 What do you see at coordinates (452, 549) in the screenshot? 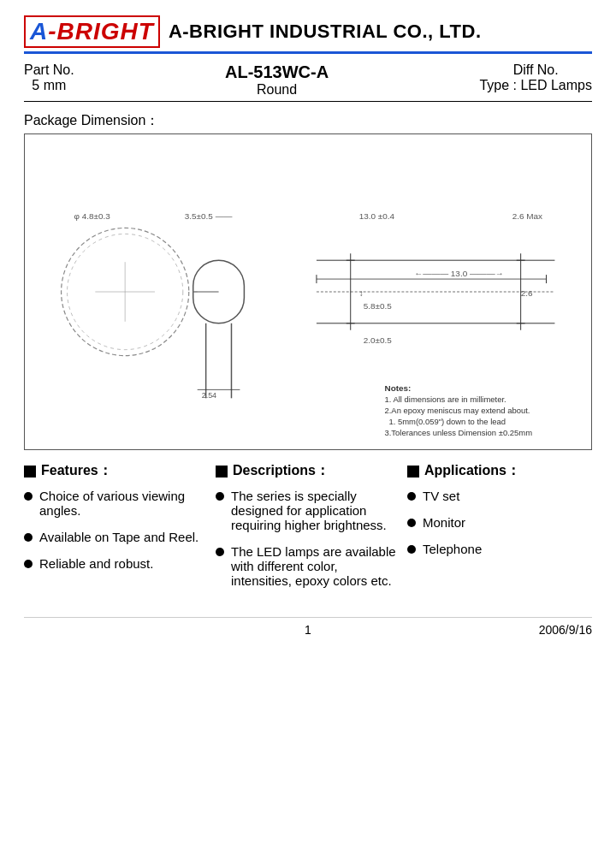
I see `app-text-3: Telephone` at bounding box center [452, 549].